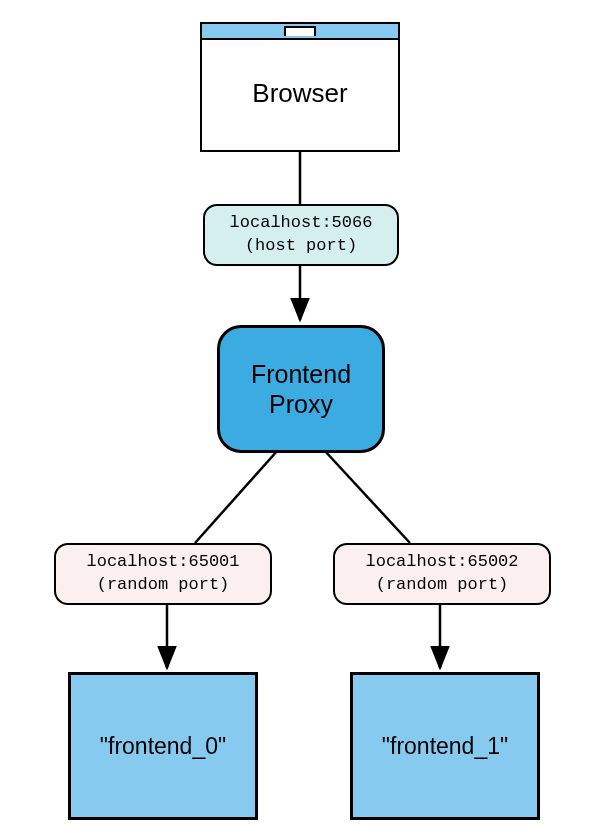 The height and width of the screenshot is (837, 609). What do you see at coordinates (163, 574) in the screenshot?
I see `edge-label-proxy-frontend0: localhost:65001 (random port)` at bounding box center [163, 574].